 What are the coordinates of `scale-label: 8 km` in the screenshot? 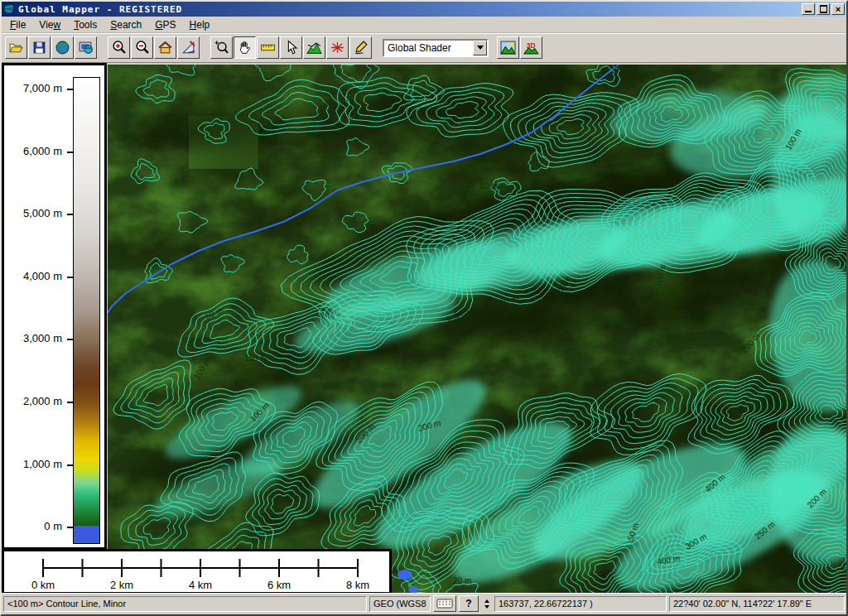 It's located at (358, 585).